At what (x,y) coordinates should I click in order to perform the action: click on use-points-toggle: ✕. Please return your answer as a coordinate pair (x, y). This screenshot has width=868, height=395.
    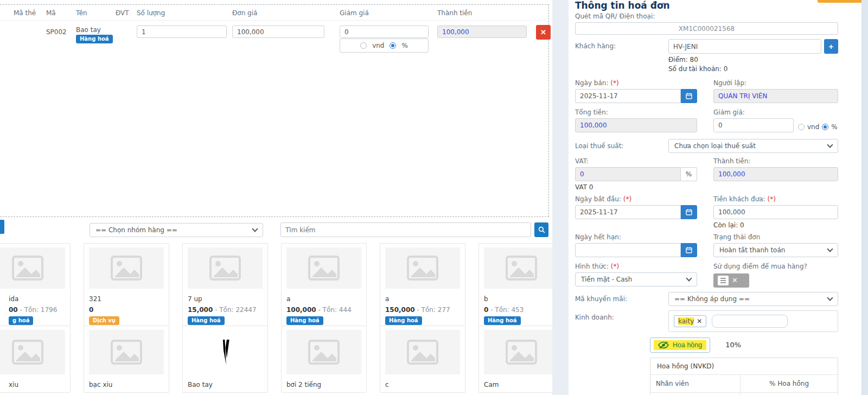
    Looking at the image, I should click on (731, 281).